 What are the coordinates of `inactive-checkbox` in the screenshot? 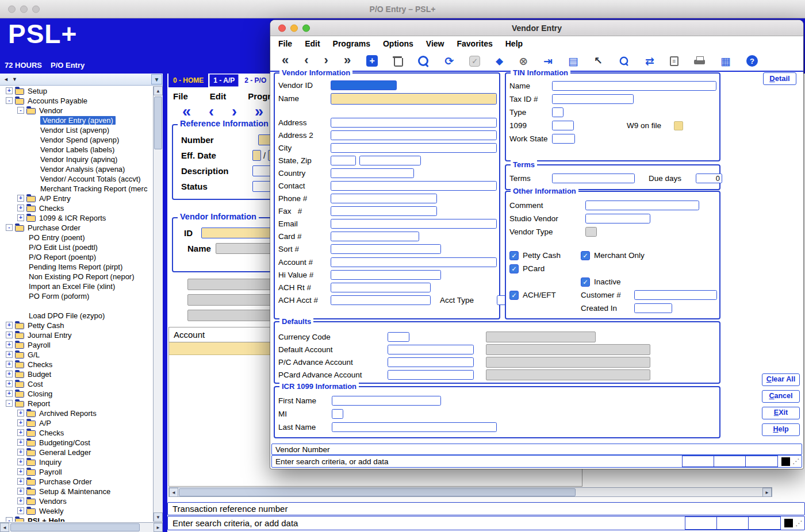 It's located at (585, 282).